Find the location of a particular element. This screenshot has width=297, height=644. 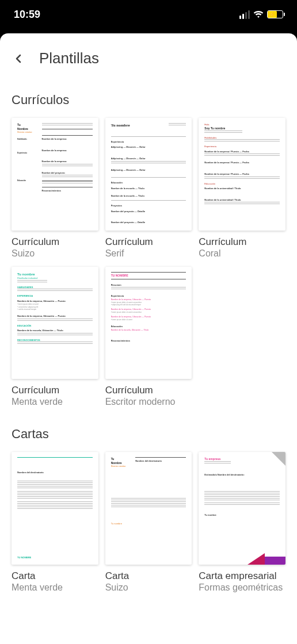

template-thumbnail: Tu nombre Diseñador industrial HABILIDAD… is located at coordinates (55, 323).